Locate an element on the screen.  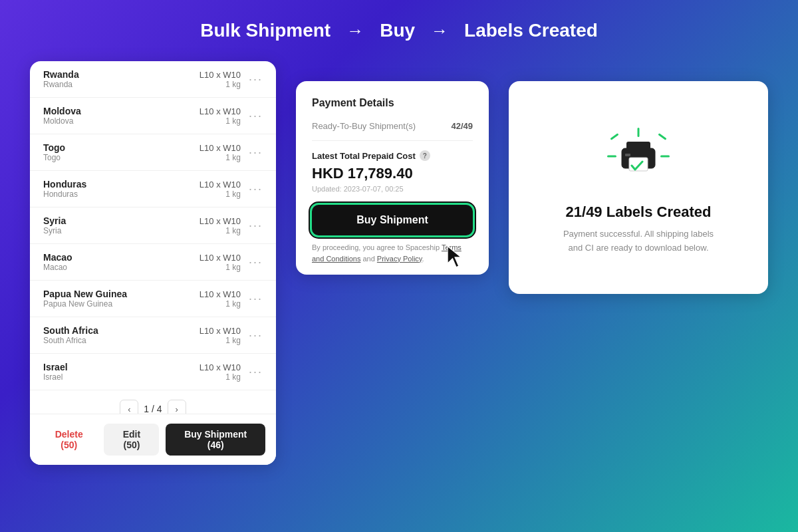
shipment-info: Rwanda Rwanda is located at coordinates (116, 79).